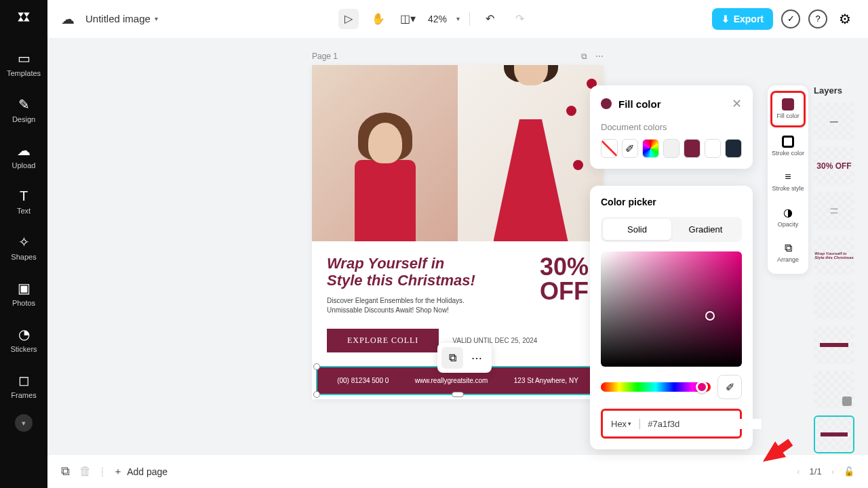  What do you see at coordinates (24, 202) in the screenshot?
I see `nav-text: TText` at bounding box center [24, 202].